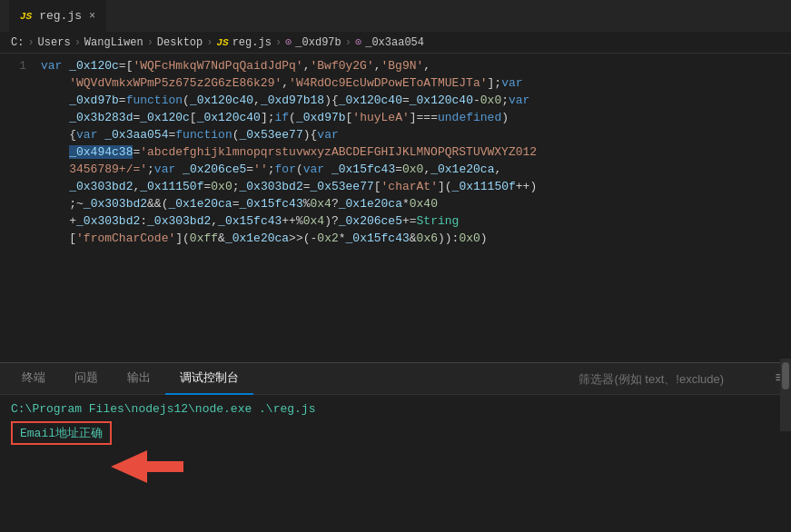 This screenshot has height=532, width=791. What do you see at coordinates (681, 379) in the screenshot?
I see `panel-filter: ≡` at bounding box center [681, 379].